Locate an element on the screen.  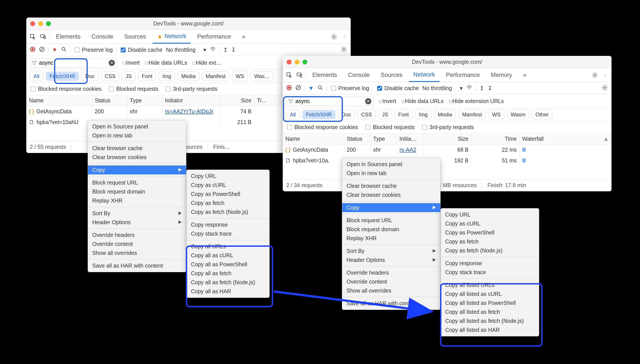
chip-js: JS is located at coordinates (385, 114).